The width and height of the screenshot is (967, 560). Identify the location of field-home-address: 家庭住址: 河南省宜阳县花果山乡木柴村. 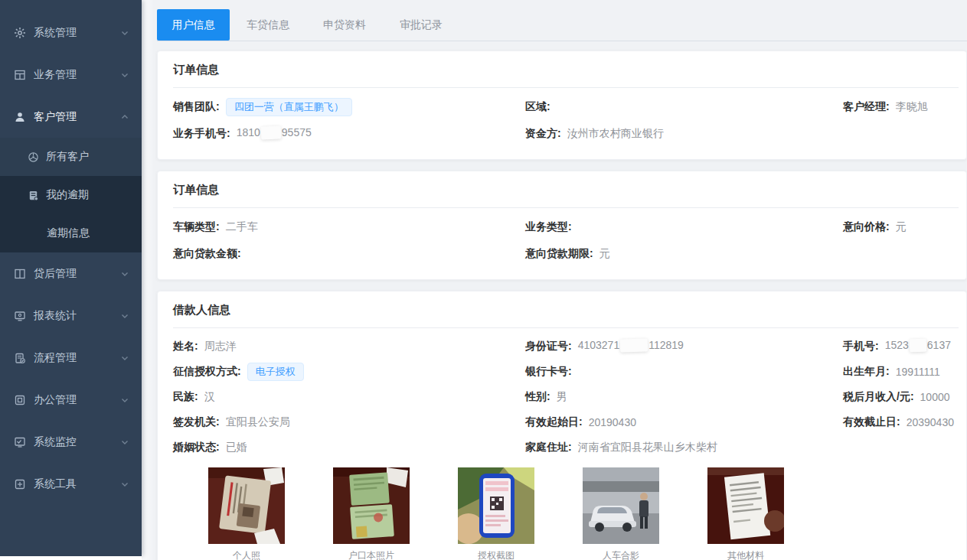
(684, 447).